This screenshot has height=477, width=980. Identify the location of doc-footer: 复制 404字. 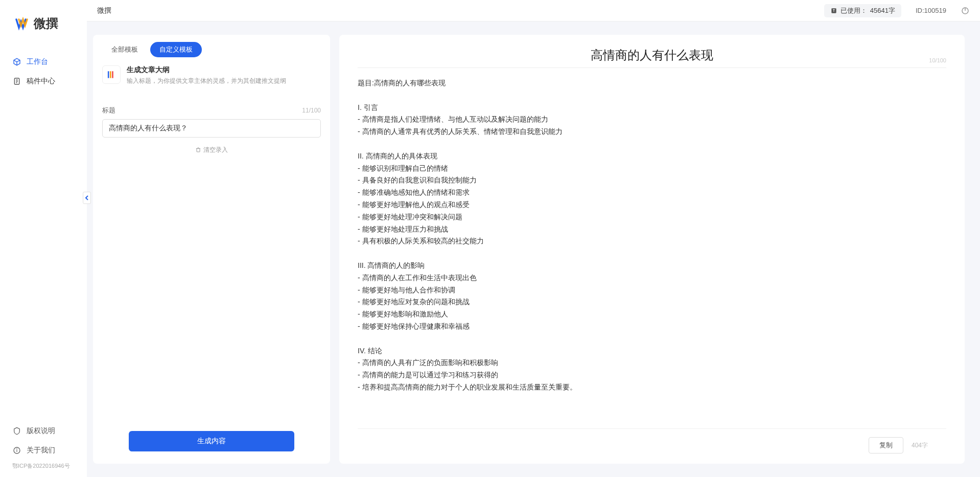
(652, 446).